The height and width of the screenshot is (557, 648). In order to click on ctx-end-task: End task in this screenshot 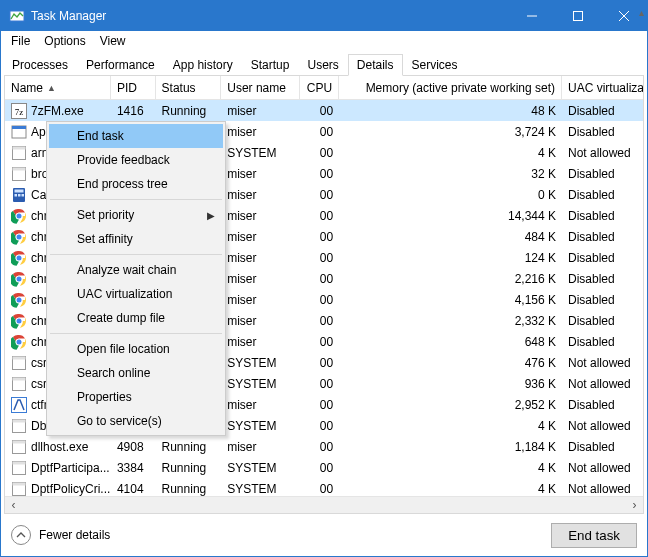, I will do `click(136, 136)`.